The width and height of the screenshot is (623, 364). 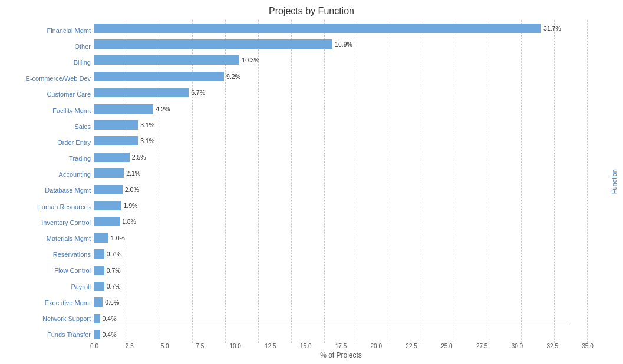 I want to click on x-tick-label: 5.0, so click(x=165, y=346).